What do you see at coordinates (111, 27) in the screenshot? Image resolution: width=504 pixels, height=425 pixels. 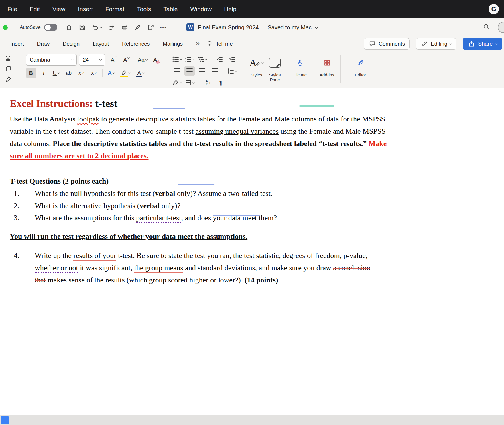 I see `redo-icon` at bounding box center [111, 27].